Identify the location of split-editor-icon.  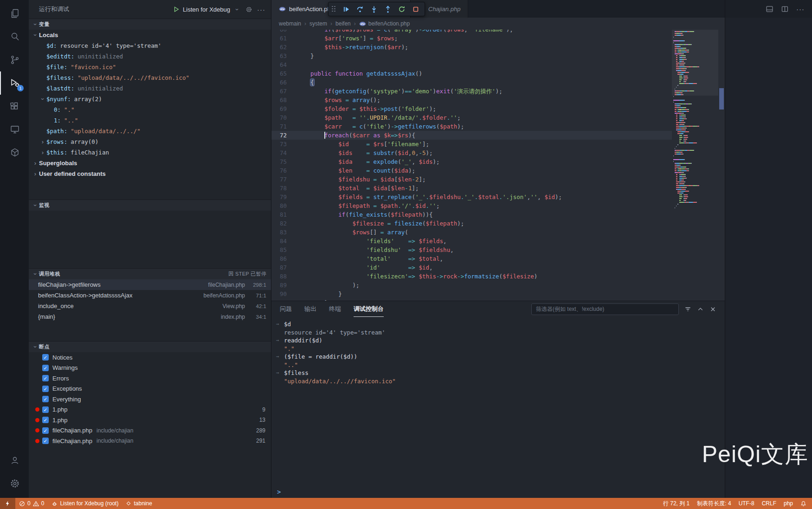
(785, 9).